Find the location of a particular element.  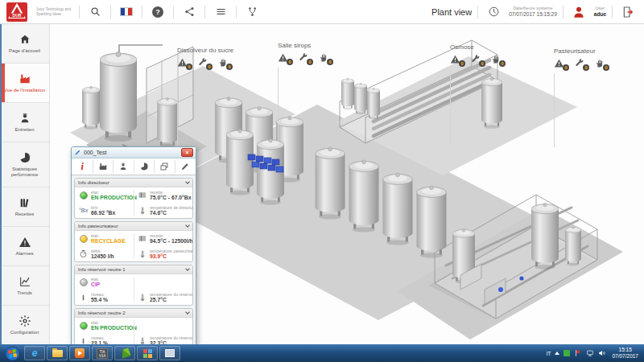

sidebar-item-label: Configuration is located at coordinates (25, 333).